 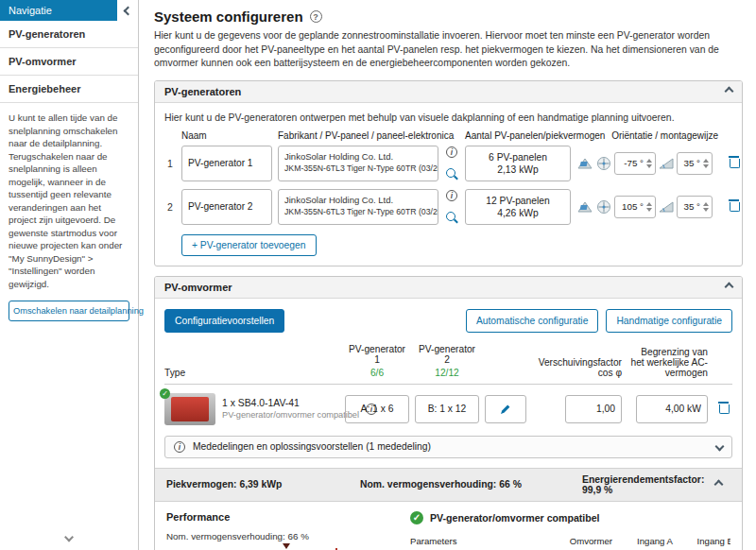 What do you see at coordinates (358, 136) in the screenshot?
I see `column-fabrikant: Fabrikant / PV-paneel / paneel-elektroni…` at bounding box center [358, 136].